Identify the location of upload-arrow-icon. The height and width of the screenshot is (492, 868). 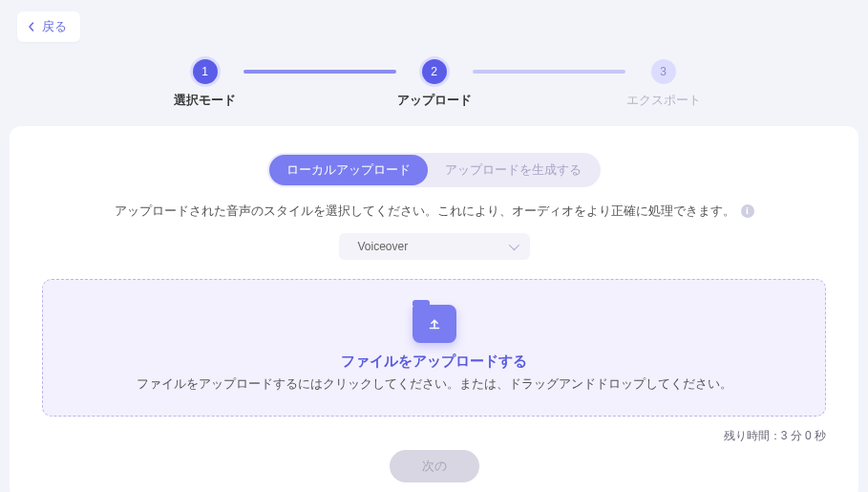
(434, 324).